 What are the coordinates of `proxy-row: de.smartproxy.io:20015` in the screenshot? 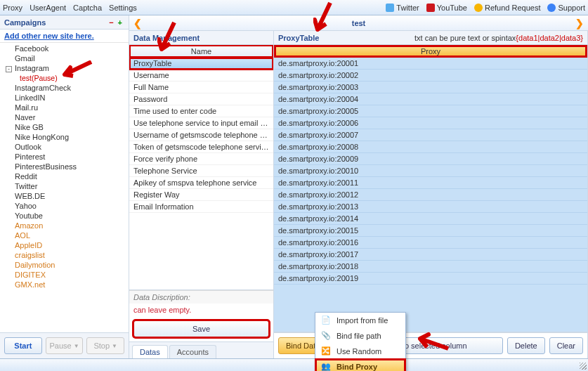 It's located at (431, 230).